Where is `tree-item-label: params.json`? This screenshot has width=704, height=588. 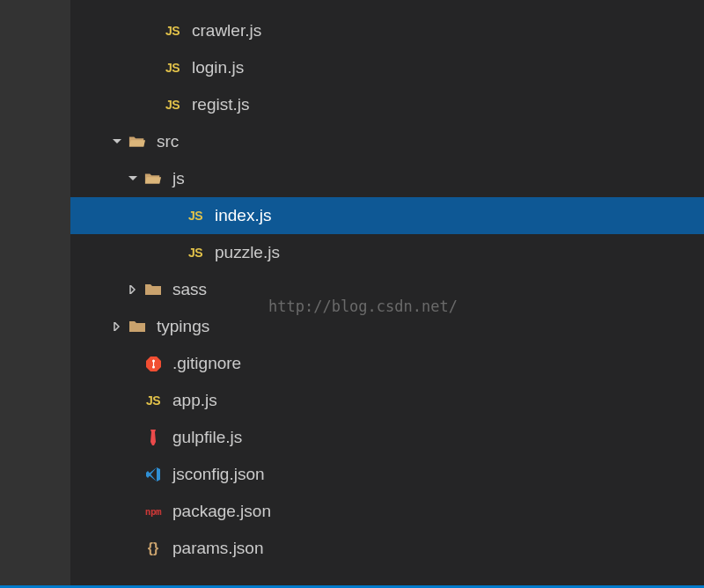 tree-item-label: params.json is located at coordinates (218, 548).